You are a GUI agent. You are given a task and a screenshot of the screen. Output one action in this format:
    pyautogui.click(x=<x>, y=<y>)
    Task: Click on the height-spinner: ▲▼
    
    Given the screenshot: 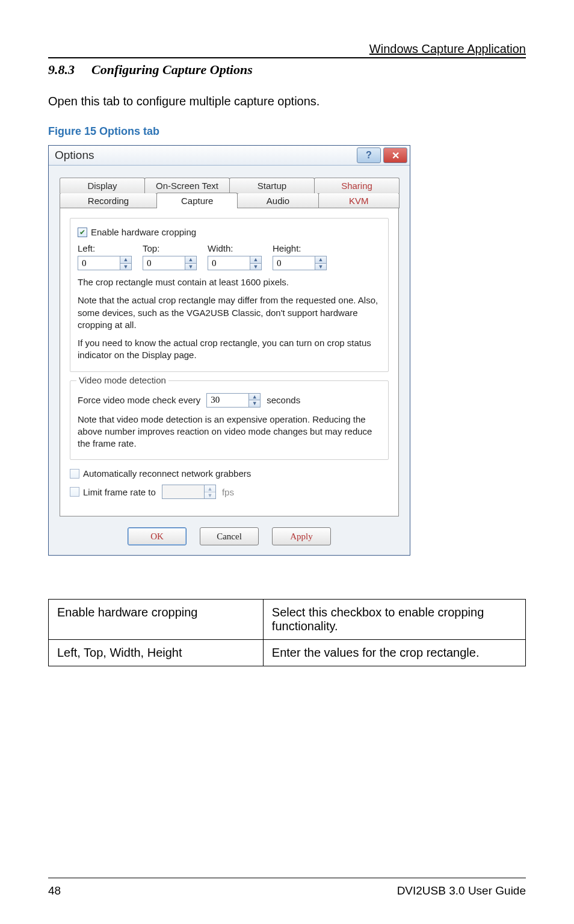 What is the action you would take?
    pyautogui.click(x=300, y=263)
    